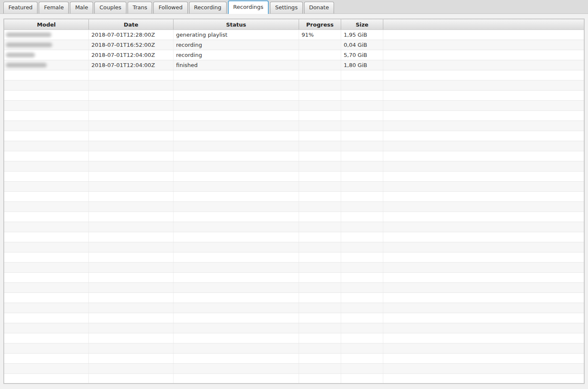 The width and height of the screenshot is (588, 389). What do you see at coordinates (54, 8) in the screenshot?
I see `tab-female: Female` at bounding box center [54, 8].